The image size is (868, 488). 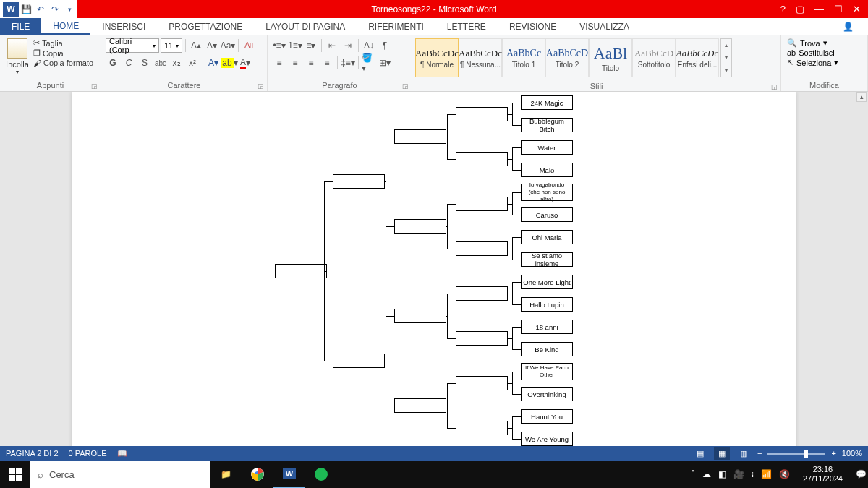 I want to click on zoom-slider, so click(x=796, y=454).